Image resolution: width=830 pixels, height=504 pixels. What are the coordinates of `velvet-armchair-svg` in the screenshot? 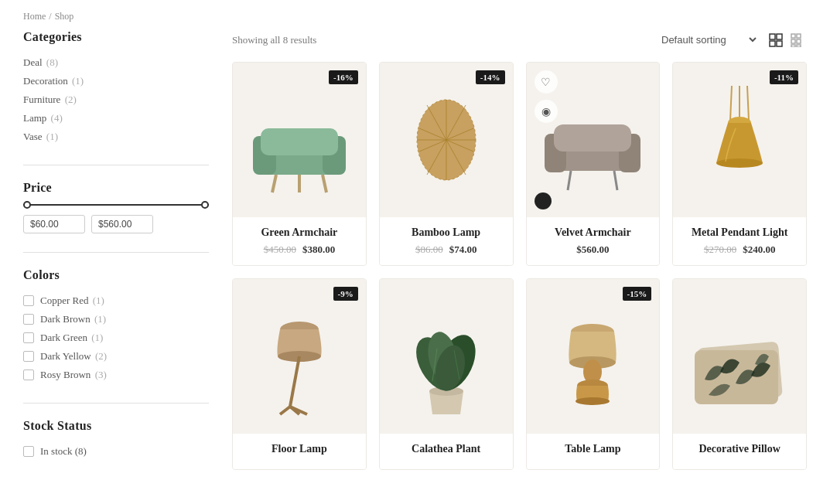 It's located at (593, 140).